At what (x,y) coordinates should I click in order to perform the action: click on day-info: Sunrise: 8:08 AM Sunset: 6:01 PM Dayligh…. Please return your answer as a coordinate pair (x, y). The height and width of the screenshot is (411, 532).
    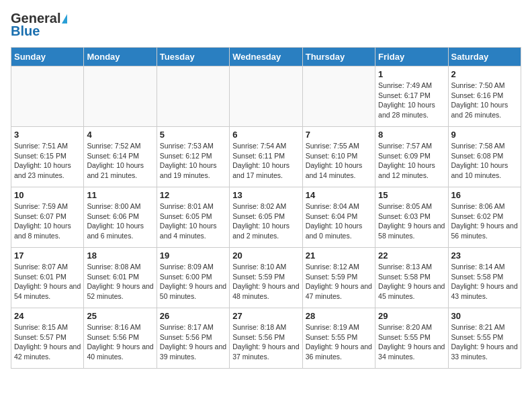
    Looking at the image, I should click on (120, 282).